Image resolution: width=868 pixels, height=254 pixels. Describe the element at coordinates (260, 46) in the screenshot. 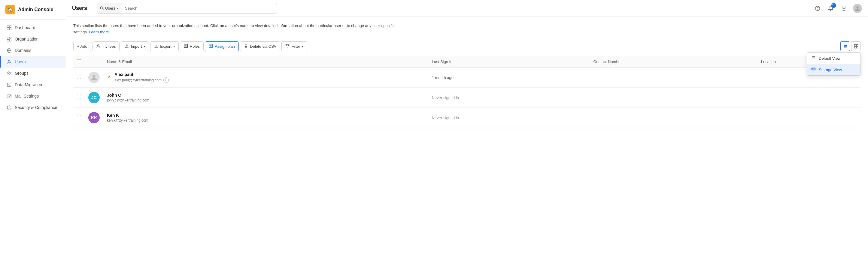

I see `delete-csv-button: Delete via CSV` at that location.